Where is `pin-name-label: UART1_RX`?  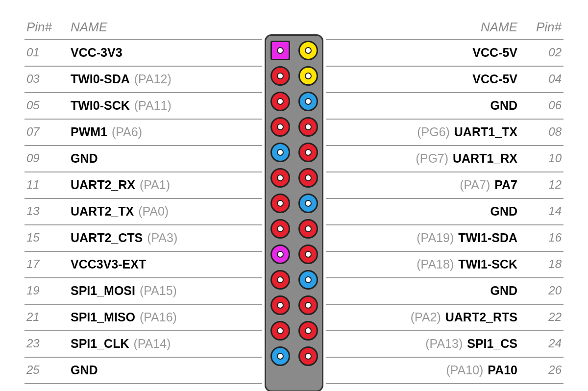
pin-name-label: UART1_RX is located at coordinates (485, 158).